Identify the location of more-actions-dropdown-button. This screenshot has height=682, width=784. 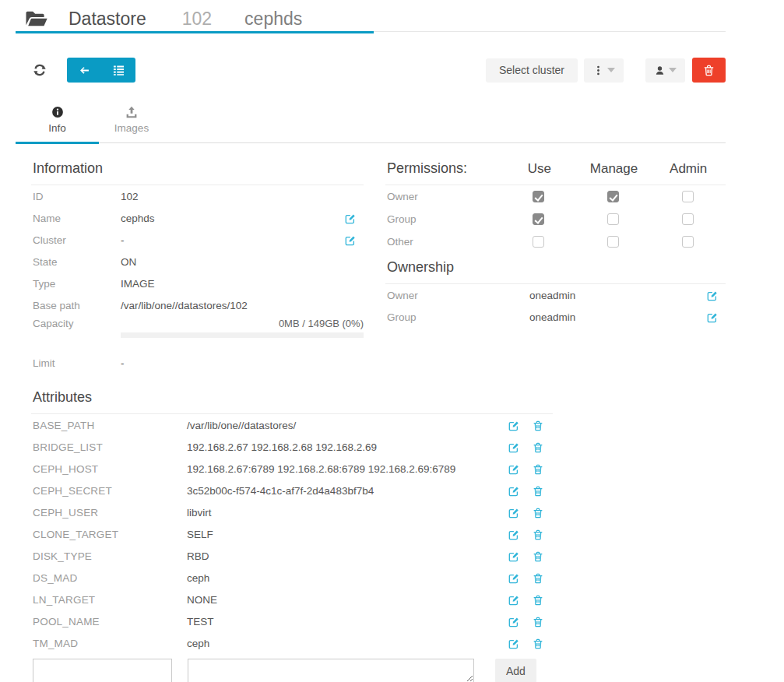
(604, 70).